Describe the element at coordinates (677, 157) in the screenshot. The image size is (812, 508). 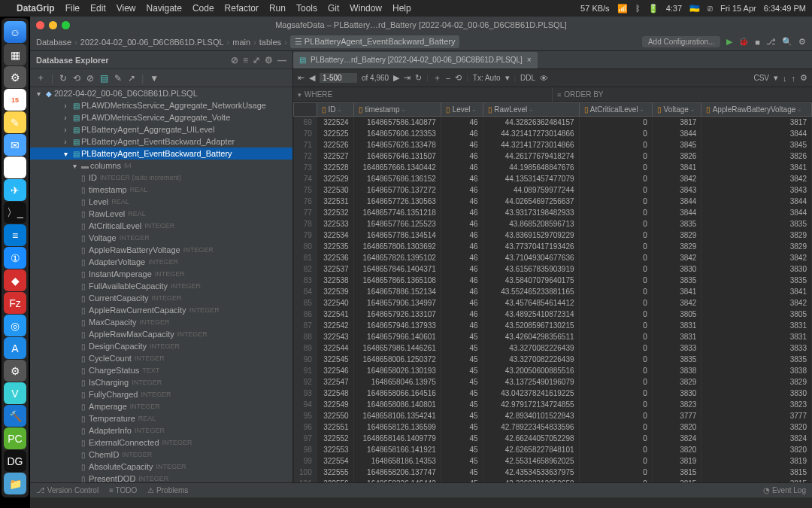
I see `cell: 3826` at that location.